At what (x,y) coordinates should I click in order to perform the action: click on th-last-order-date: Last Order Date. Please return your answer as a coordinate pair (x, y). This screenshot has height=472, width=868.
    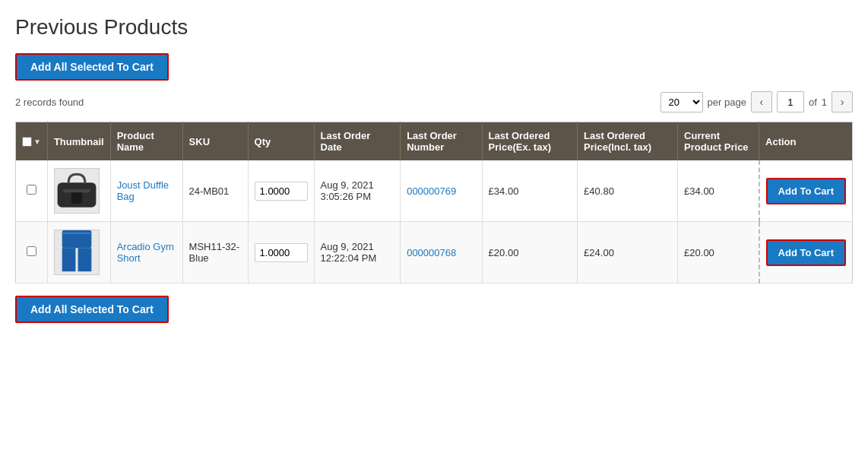
    Looking at the image, I should click on (357, 141).